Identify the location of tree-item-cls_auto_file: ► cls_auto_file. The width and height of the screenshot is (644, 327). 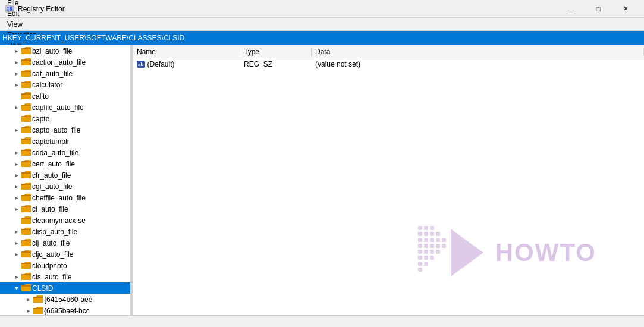
(65, 277).